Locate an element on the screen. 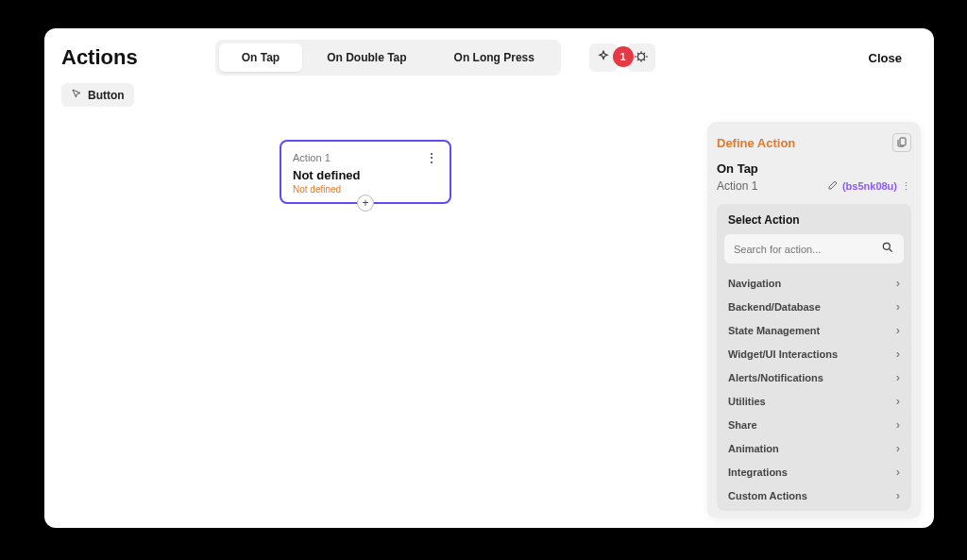  edit-id-button is located at coordinates (833, 186).